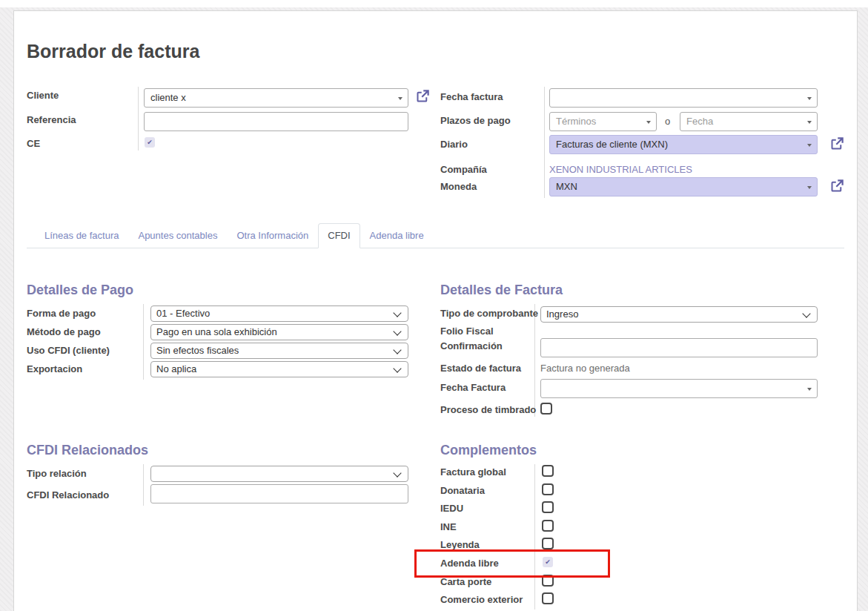  What do you see at coordinates (279, 494) in the screenshot?
I see `cfdi-relacionado-input` at bounding box center [279, 494].